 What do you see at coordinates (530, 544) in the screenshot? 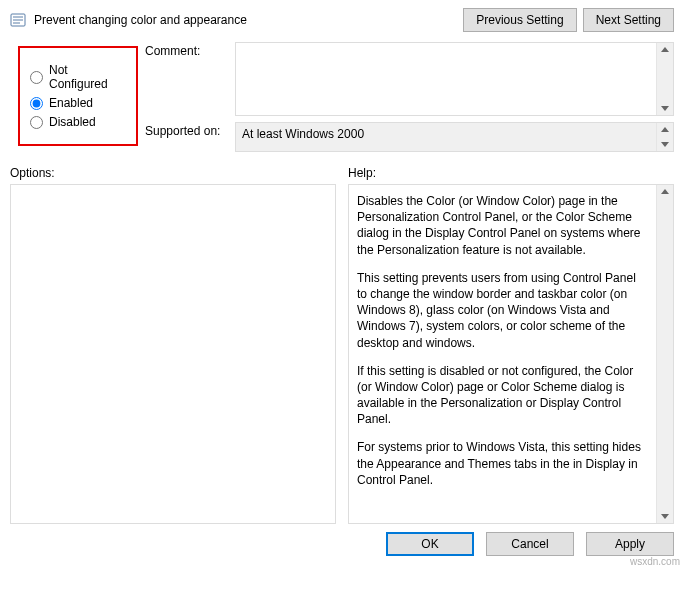
I see `cancel-button: Cancel` at bounding box center [530, 544].